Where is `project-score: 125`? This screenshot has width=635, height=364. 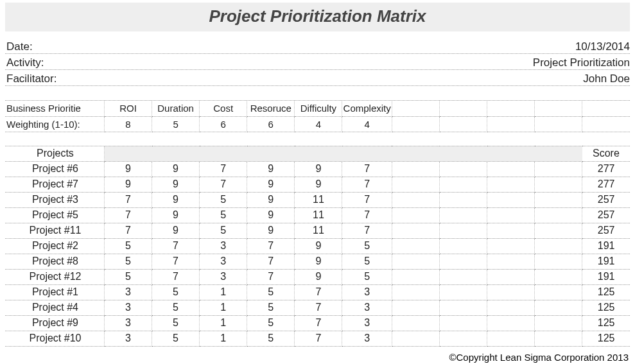 project-score: 125 is located at coordinates (606, 323).